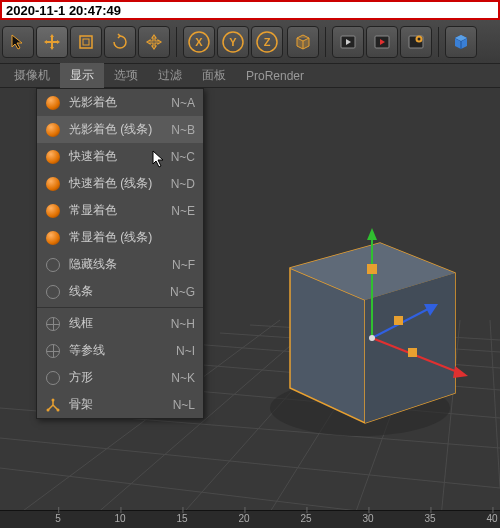  Describe the element at coordinates (120, 518) in the screenshot. I see `ruler-tick: 10` at that location.